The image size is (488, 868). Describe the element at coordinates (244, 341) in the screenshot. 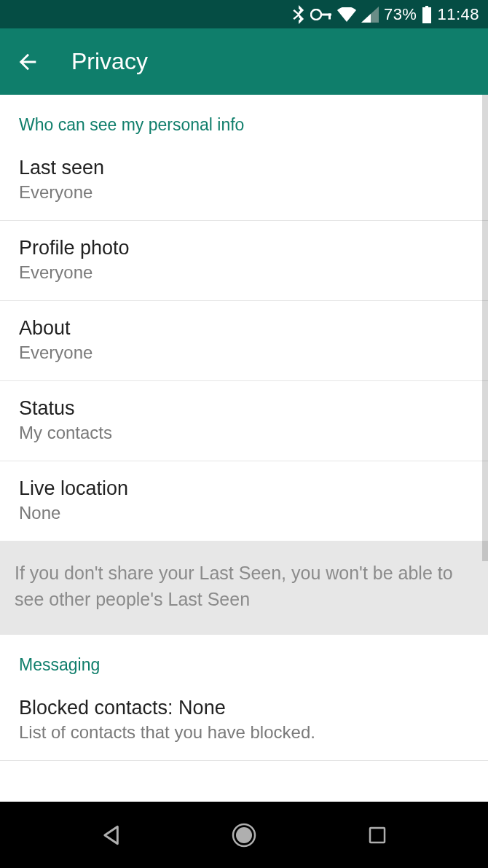

I see `setting-about: About Everyone` at that location.